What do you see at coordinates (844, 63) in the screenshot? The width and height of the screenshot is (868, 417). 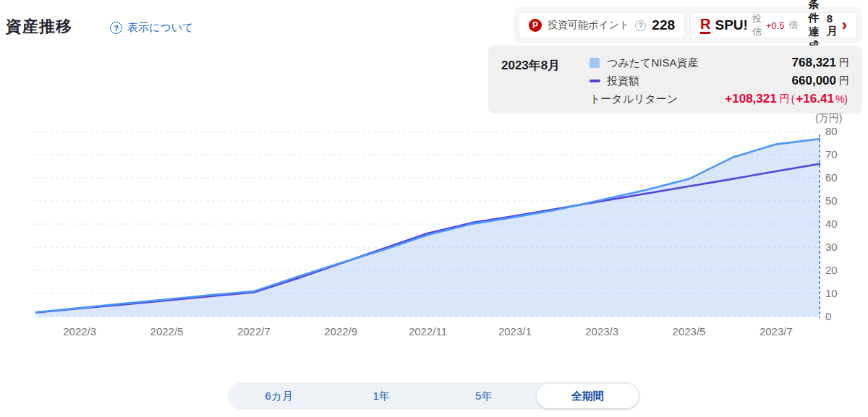 I see `asset-unit: 円` at bounding box center [844, 63].